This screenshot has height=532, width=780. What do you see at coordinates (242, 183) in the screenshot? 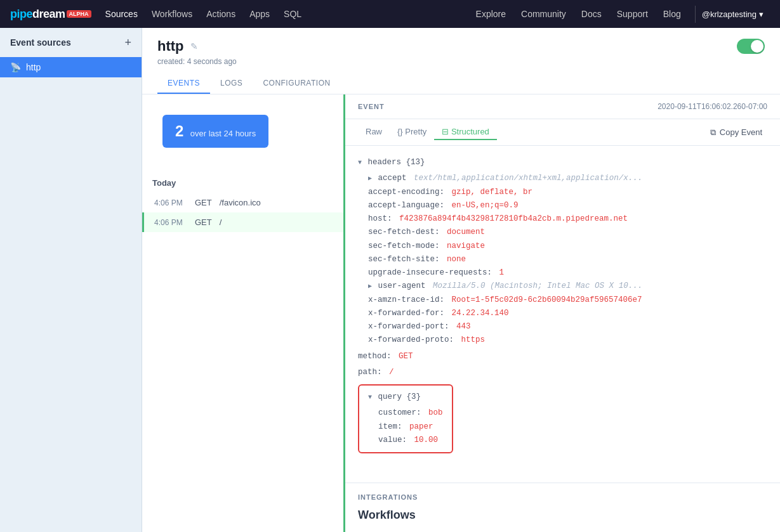
I see `events-date-group: Today` at bounding box center [242, 183].